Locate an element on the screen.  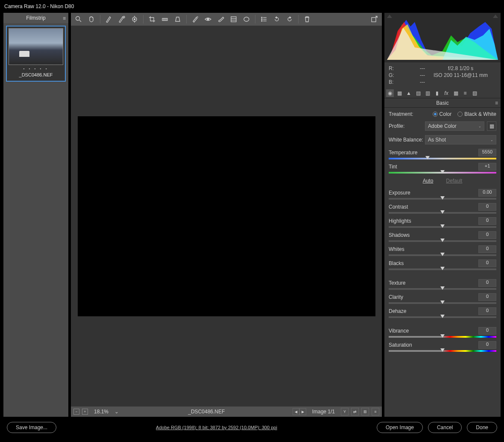
profile-browser-icon: ▦ is located at coordinates (492, 126).